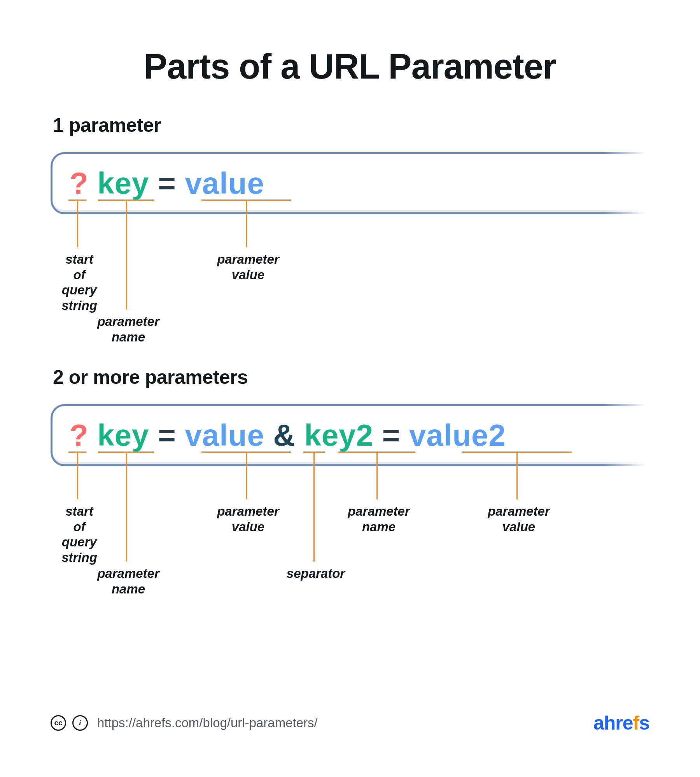  I want to click on token-value2: value2, so click(457, 436).